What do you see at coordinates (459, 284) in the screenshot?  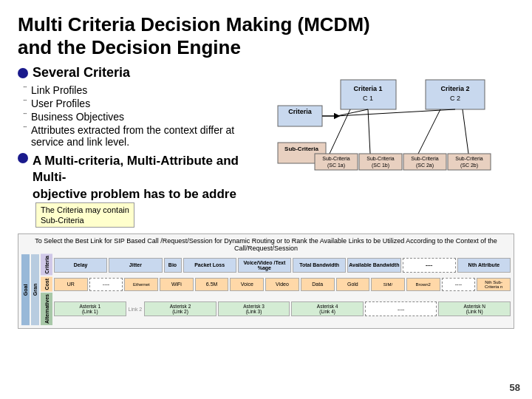 I see `cost-cell-dash2: ----` at bounding box center [459, 284].